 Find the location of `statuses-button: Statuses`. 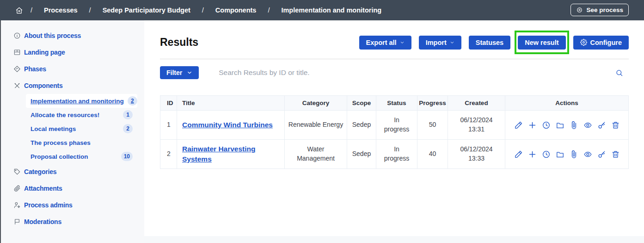

statuses-button: Statuses is located at coordinates (490, 43).